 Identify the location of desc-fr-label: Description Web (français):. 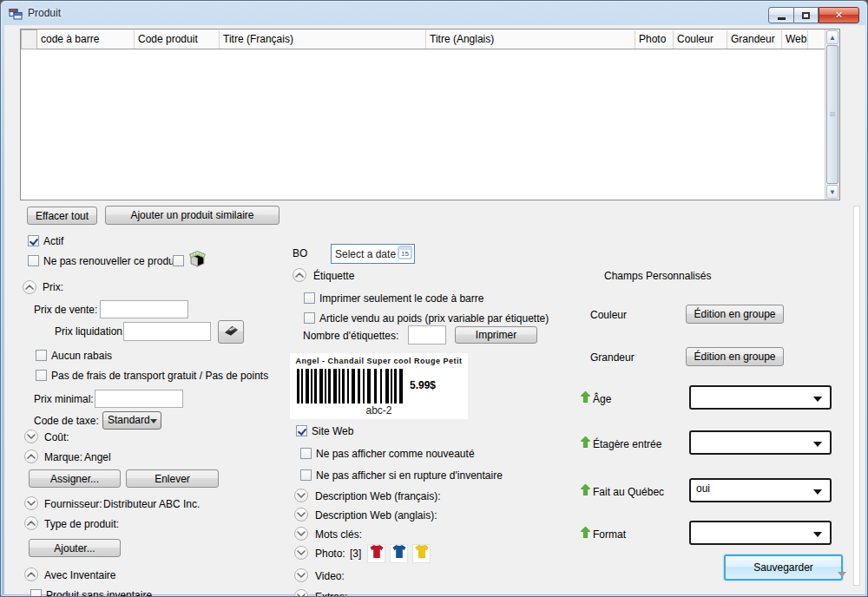
(378, 496).